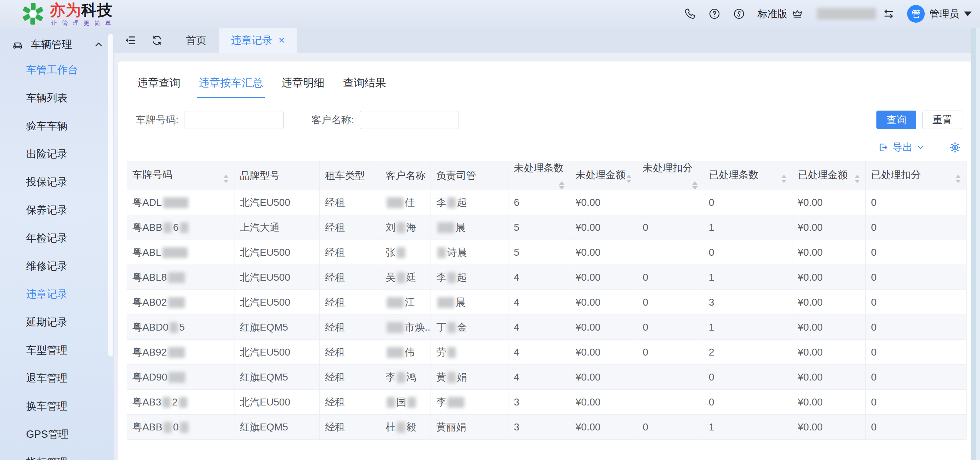  I want to click on sidebar-item-6: 年检记录, so click(57, 238).